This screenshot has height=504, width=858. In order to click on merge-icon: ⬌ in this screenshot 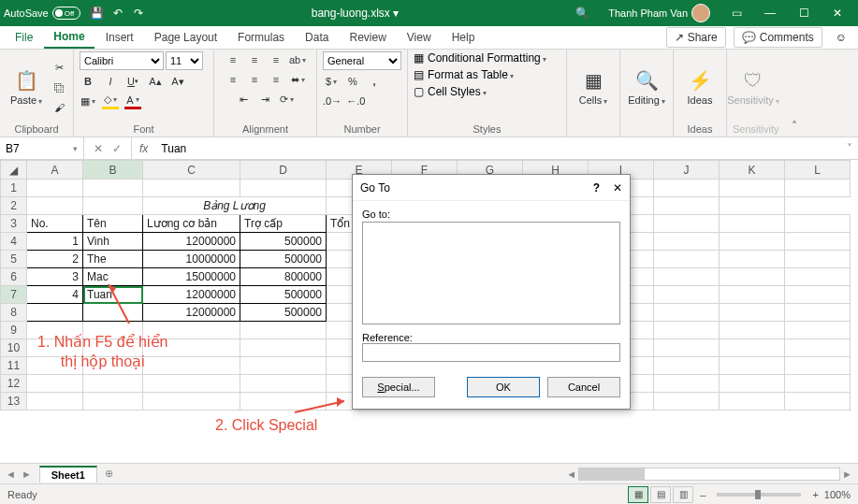, I will do `click(298, 79)`.